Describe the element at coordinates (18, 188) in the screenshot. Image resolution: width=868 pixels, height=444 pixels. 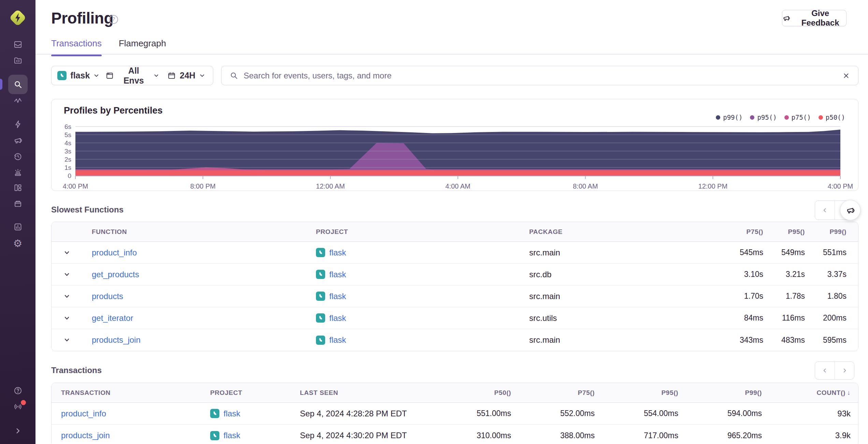
I see `sidebar-item-dashboards-grid-icon` at that location.